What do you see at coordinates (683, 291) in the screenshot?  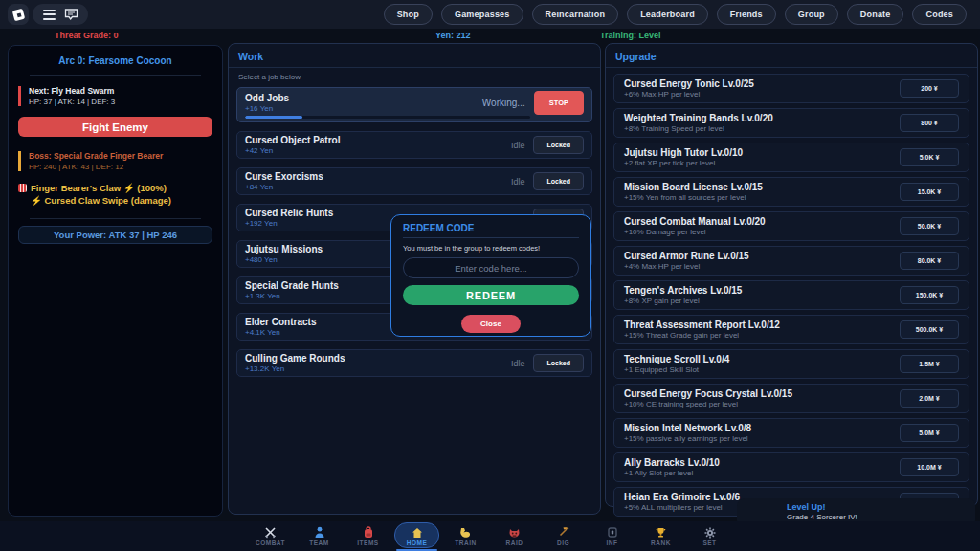 I see `upgrade-name: Tengen's Archives Lv.0/15` at bounding box center [683, 291].